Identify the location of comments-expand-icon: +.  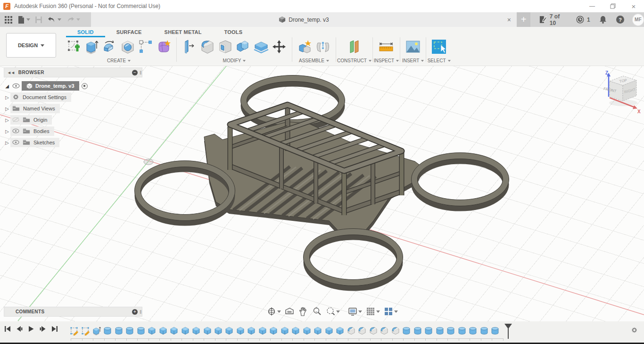
(135, 312).